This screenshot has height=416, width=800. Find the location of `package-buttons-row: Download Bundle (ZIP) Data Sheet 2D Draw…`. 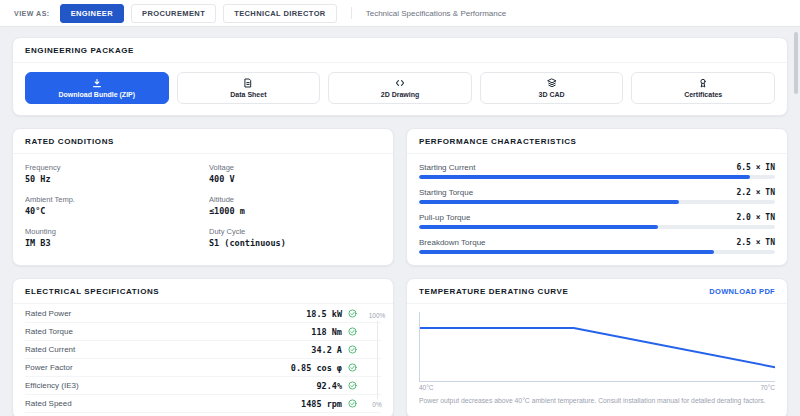

package-buttons-row: Download Bundle (ZIP) Data Sheet 2D Draw… is located at coordinates (400, 89).